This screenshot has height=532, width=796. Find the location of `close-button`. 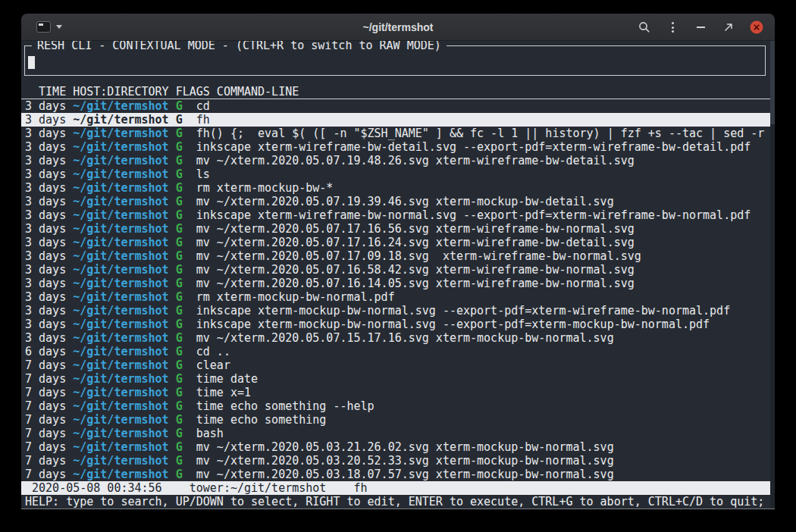

close-button is located at coordinates (757, 27).